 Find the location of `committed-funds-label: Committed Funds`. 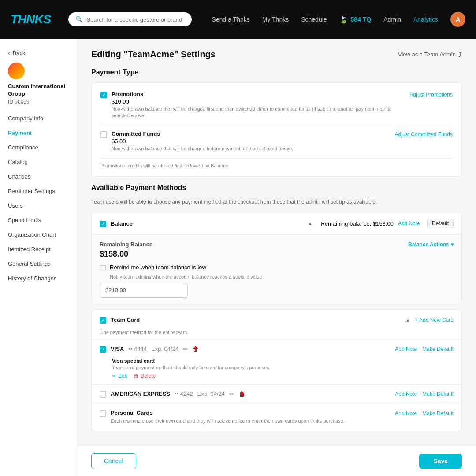

committed-funds-label: Committed Funds is located at coordinates (251, 134).